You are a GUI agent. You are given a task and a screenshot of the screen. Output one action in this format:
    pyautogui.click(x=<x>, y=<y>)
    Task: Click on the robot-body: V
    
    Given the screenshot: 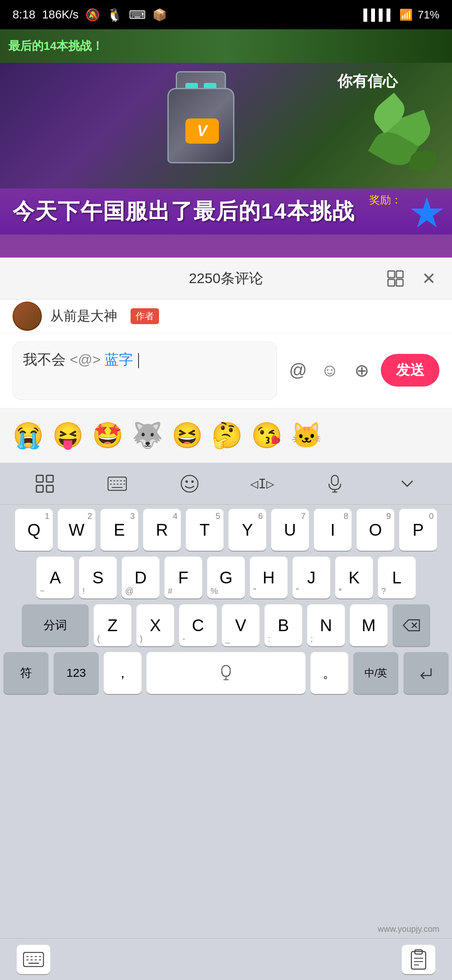 What is the action you would take?
    pyautogui.click(x=201, y=126)
    